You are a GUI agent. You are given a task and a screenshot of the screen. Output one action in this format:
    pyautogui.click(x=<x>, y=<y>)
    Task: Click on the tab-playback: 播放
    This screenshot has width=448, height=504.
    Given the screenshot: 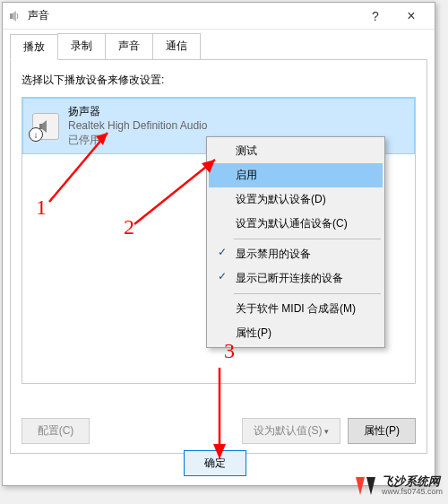 What is the action you would take?
    pyautogui.click(x=34, y=47)
    